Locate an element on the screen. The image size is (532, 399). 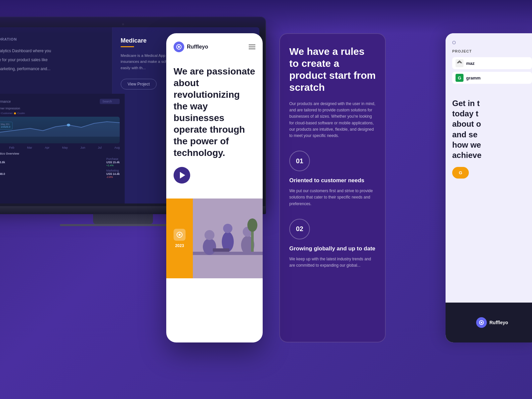
team-photo-inner is located at coordinates (228, 238).